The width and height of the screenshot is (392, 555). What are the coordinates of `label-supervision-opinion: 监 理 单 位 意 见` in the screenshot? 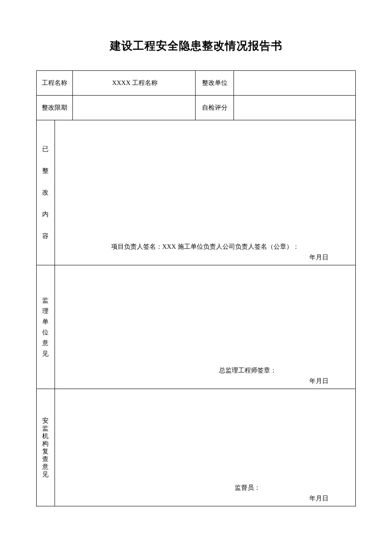 It's located at (46, 327).